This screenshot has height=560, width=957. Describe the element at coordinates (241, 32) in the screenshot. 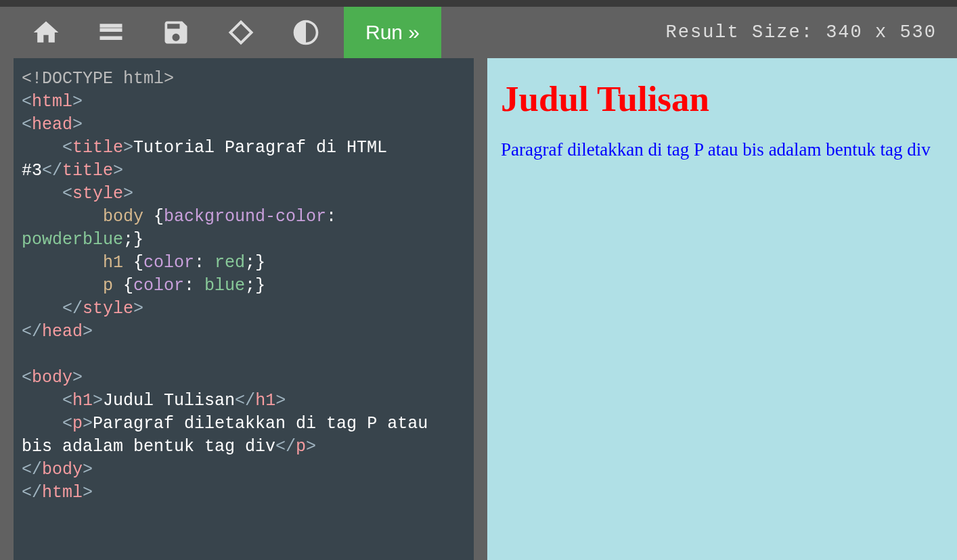

I see `rotate-icon` at that location.